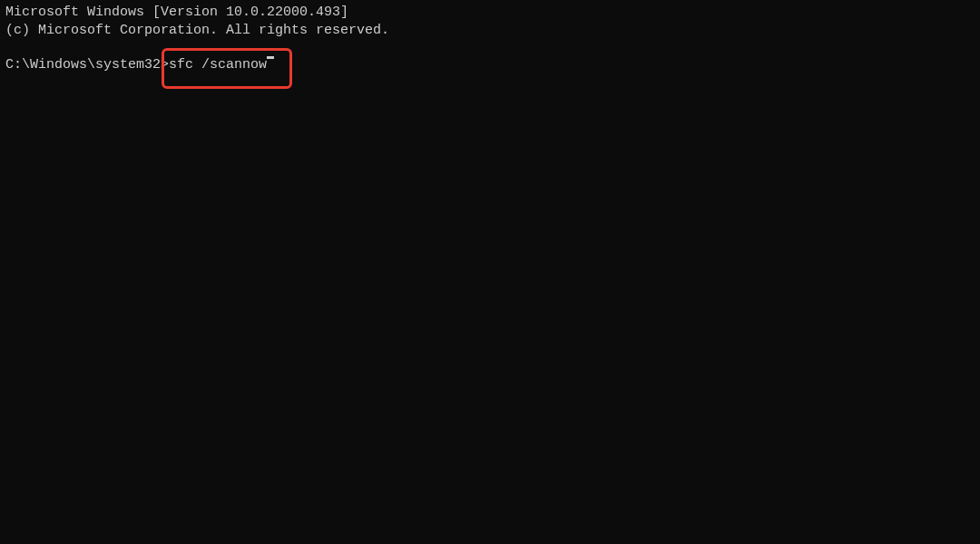 Image resolution: width=980 pixels, height=544 pixels. What do you see at coordinates (87, 65) in the screenshot?
I see `prompt-path: C:\Windows\system32>` at bounding box center [87, 65].